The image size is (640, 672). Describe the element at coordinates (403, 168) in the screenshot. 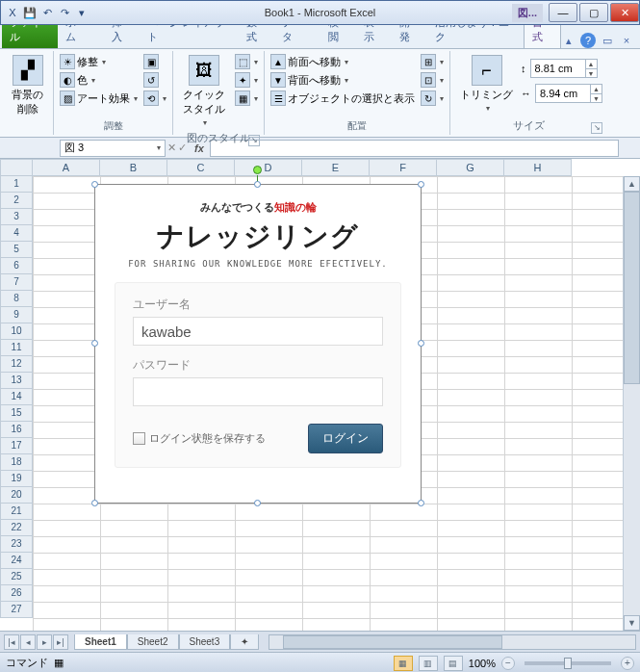

I see `col-header: F` at that location.